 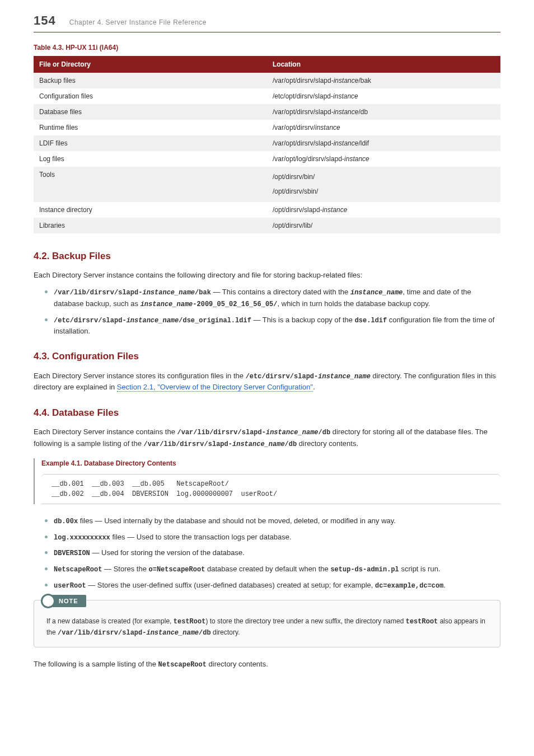 What do you see at coordinates (384, 128) in the screenshot?
I see `row-loc: /var/opt/dirsrv/instance` at bounding box center [384, 128].